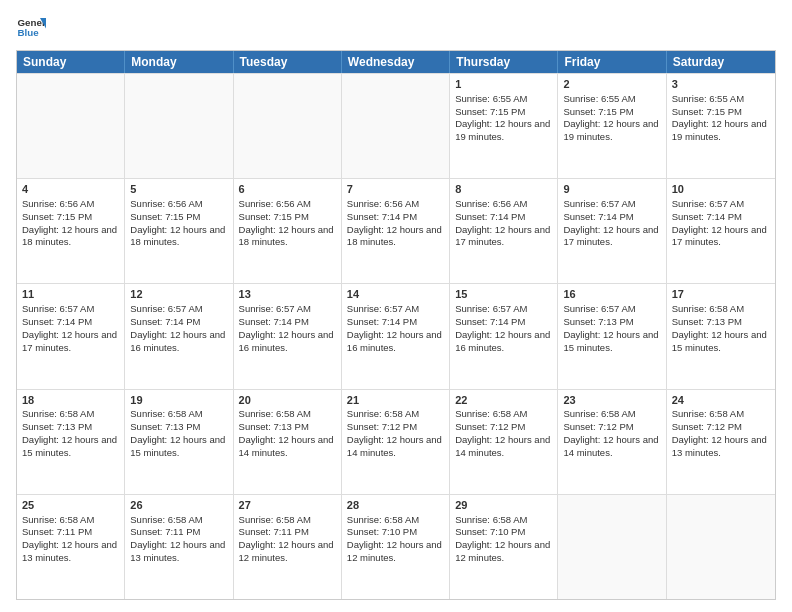  Describe the element at coordinates (612, 442) in the screenshot. I see `day-cell-23: 23Sunrise: 6:58 AMSunset: 7:12 PMDayligh…` at that location.